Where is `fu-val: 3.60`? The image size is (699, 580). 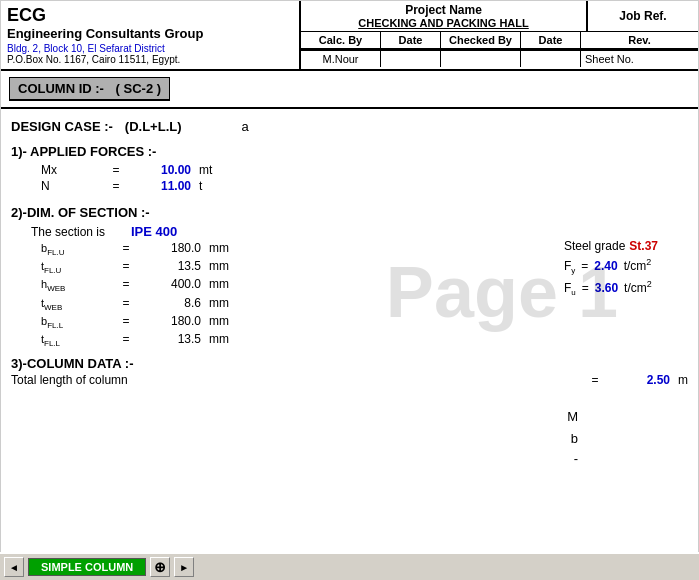 fu-val: 3.60 is located at coordinates (606, 288).